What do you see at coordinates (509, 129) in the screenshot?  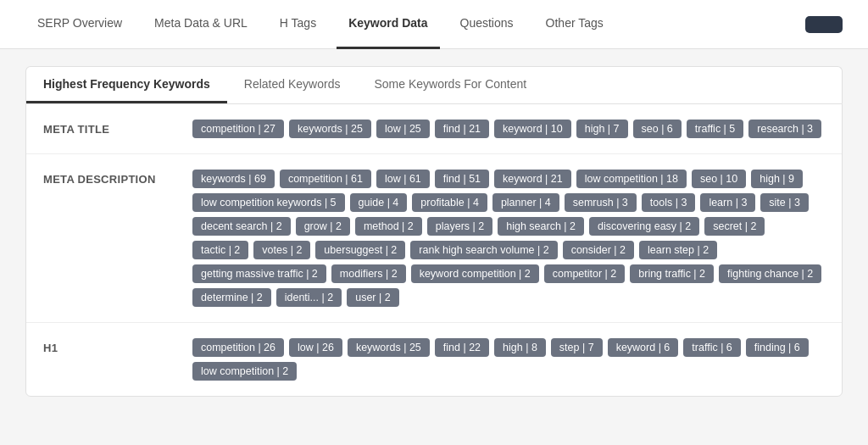 I see `tags-container: competition | 27keywords | 25low | 25fin…` at bounding box center [509, 129].